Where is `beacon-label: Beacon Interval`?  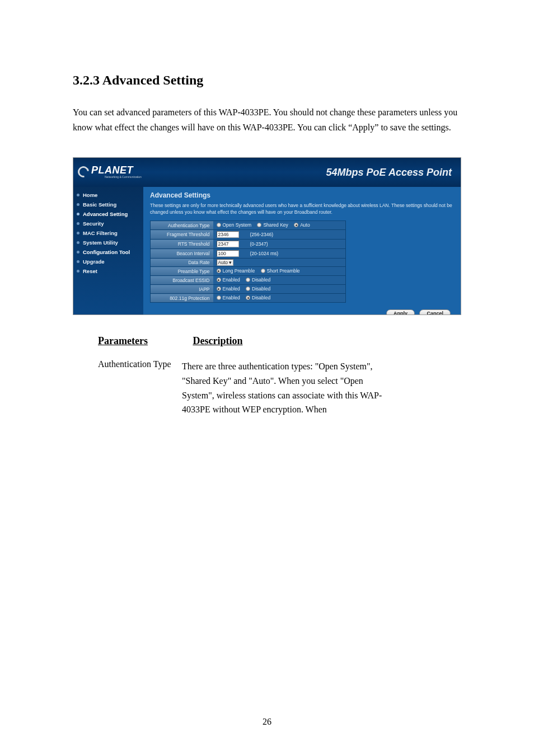
beacon-label: Beacon Interval is located at coordinates (182, 254).